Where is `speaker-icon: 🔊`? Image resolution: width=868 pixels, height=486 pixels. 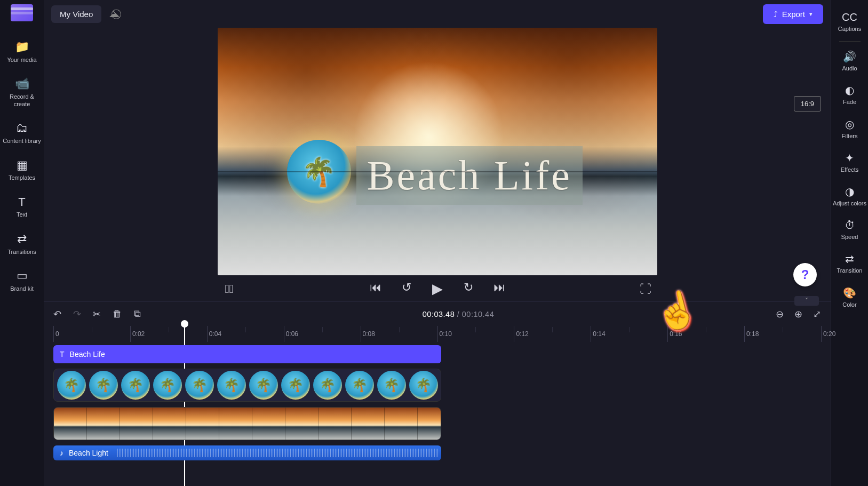 speaker-icon: 🔊 is located at coordinates (849, 57).